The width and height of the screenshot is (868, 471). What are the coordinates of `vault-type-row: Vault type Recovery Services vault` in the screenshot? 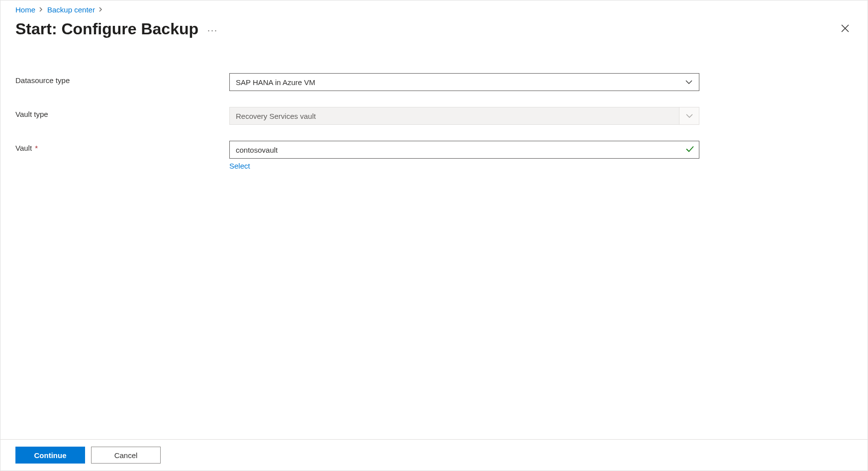 It's located at (364, 116).